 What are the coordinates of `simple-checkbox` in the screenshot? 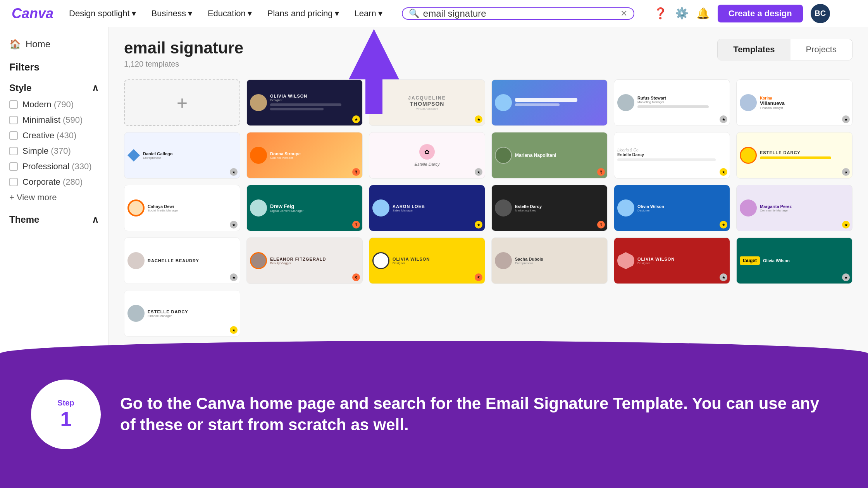 It's located at (14, 151).